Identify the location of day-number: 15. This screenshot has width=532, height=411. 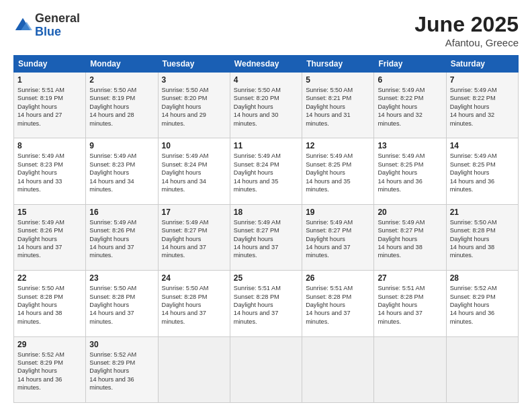
(50, 212).